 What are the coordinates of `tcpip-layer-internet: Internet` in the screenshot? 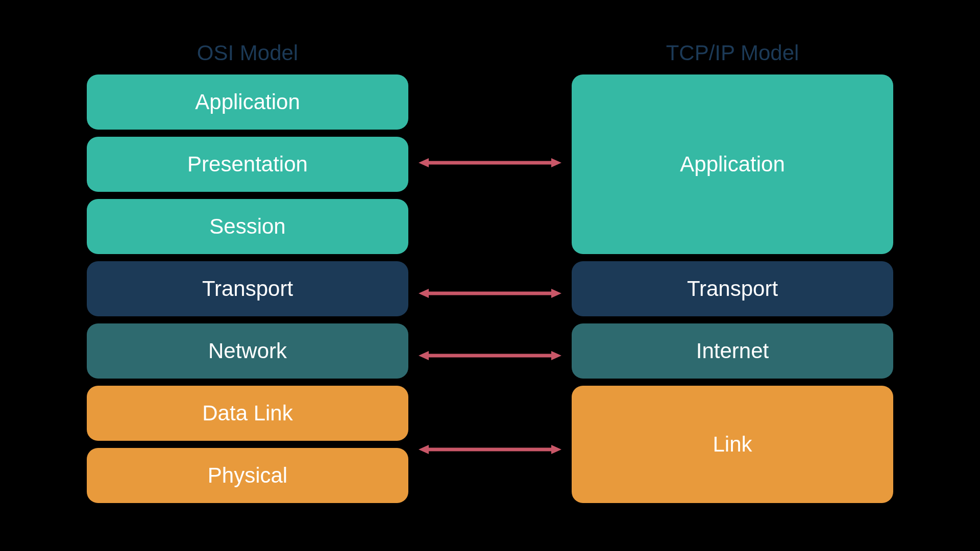 It's located at (732, 351).